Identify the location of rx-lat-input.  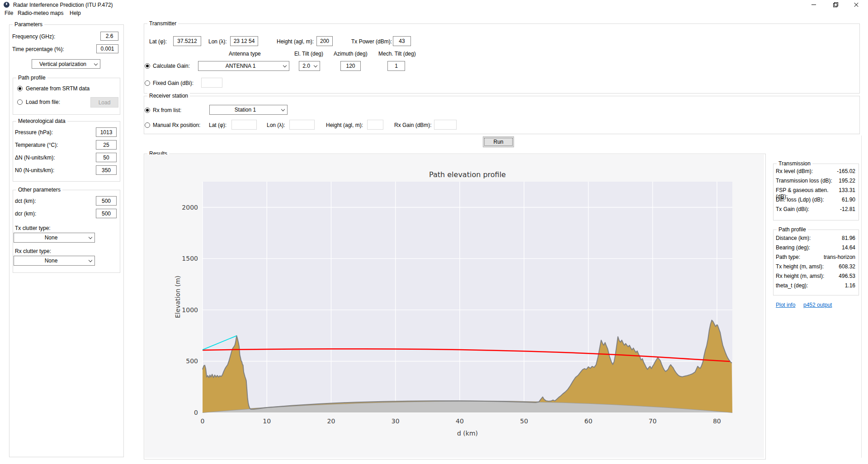
(244, 125).